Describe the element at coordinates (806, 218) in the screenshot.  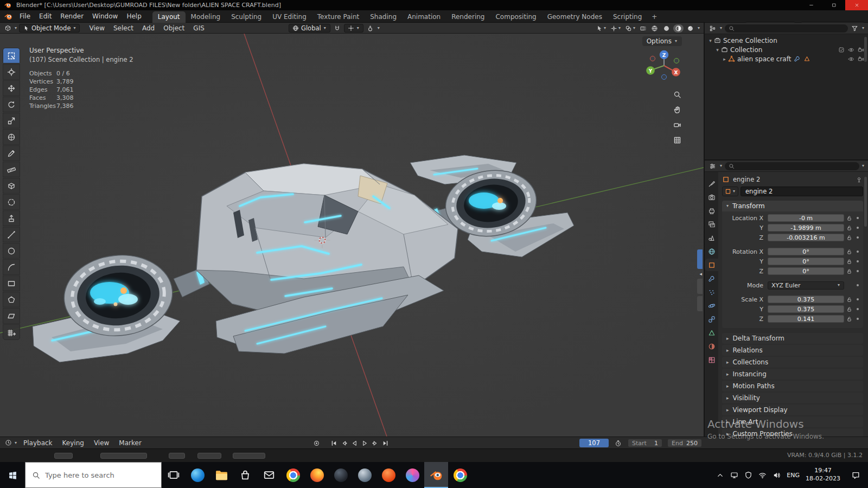
I see `number-field: -0 m` at that location.